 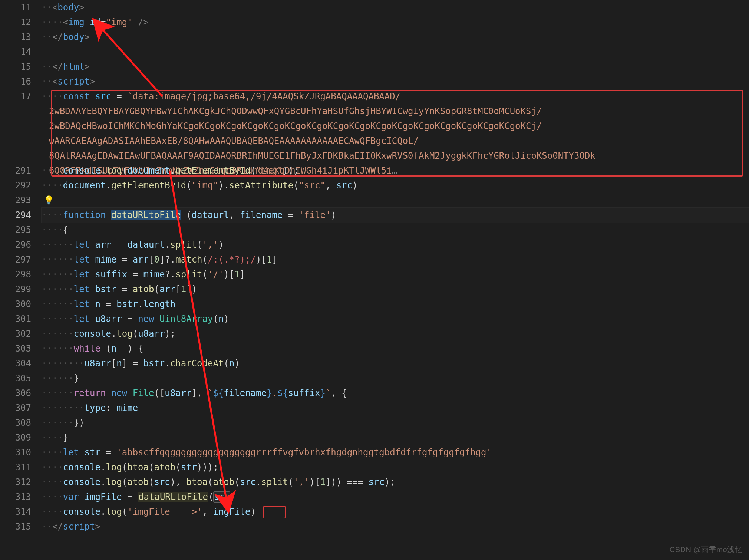 I want to click on word-highlight-src: src, so click(x=222, y=497).